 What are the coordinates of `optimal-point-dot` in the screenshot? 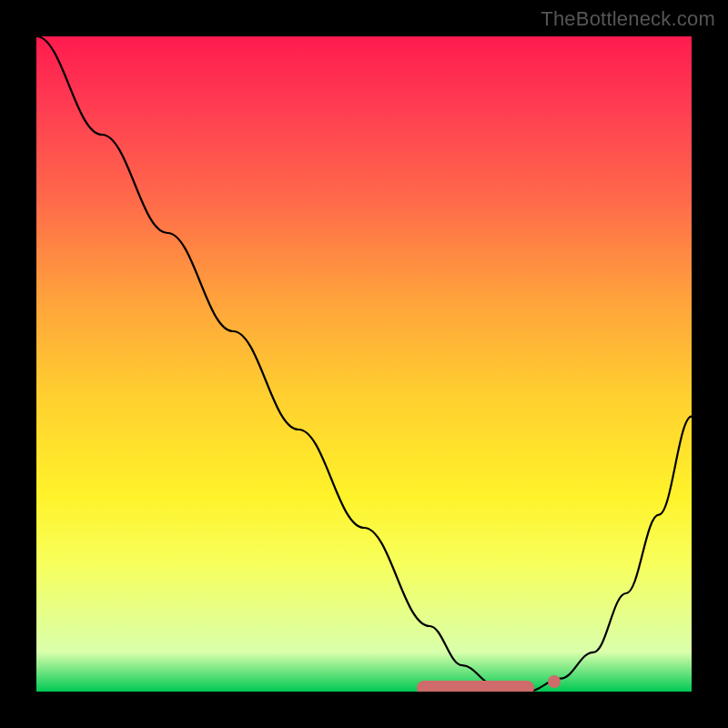 It's located at (554, 682).